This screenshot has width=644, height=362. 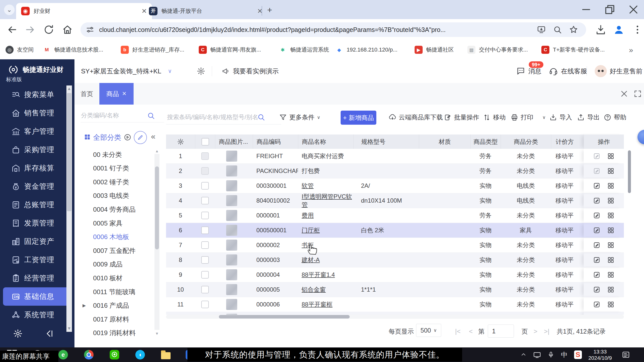 What do you see at coordinates (568, 71) in the screenshot?
I see `online-service-button: 在线客服` at bounding box center [568, 71].